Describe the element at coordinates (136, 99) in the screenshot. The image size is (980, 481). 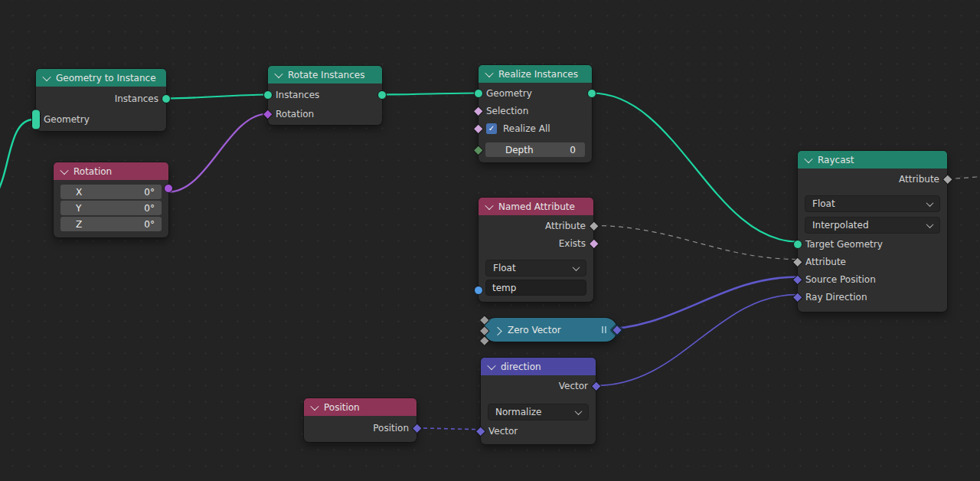
I see `output-label: Instances` at that location.